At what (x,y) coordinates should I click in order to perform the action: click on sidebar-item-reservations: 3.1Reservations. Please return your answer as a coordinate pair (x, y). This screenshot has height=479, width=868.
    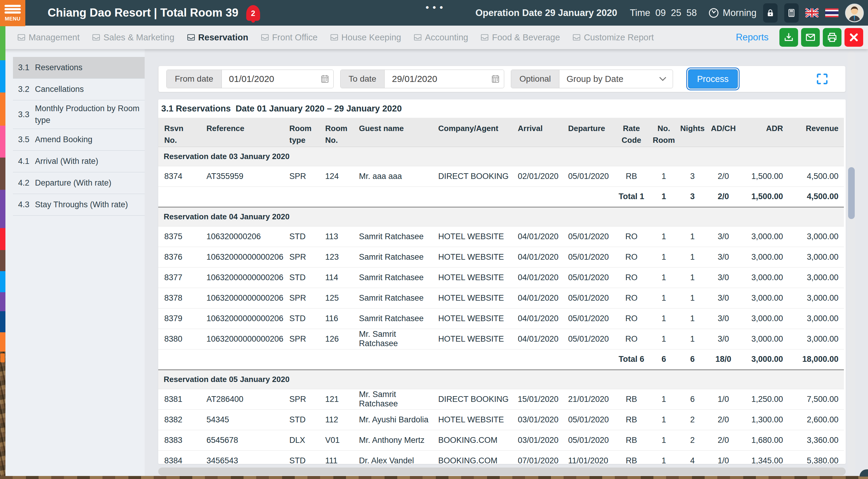
    Looking at the image, I should click on (79, 68).